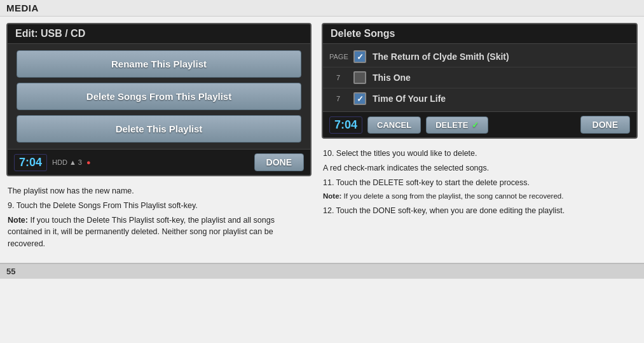 The image size is (644, 343). Describe the element at coordinates (159, 232) in the screenshot. I see `left-note: Note: If you touch the Delete This Playl…` at that location.